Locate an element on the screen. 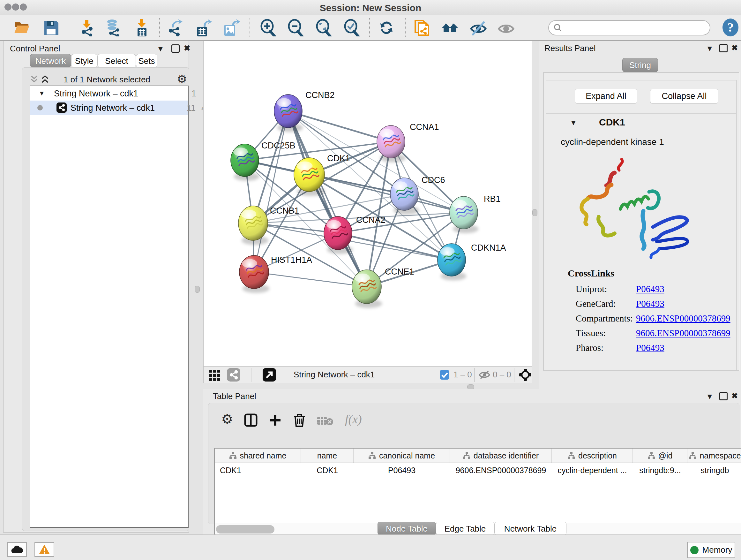  table-header-row: shared name name canonical name database… is located at coordinates (478, 456).